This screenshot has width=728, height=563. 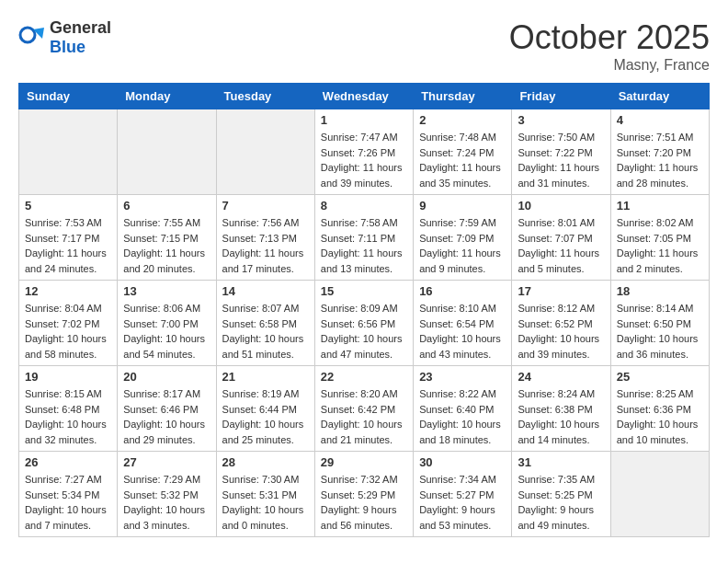 I want to click on day-info: Sunrise: 7:55 AM Sunset: 7:15 PM Dayligh…, so click(x=166, y=246).